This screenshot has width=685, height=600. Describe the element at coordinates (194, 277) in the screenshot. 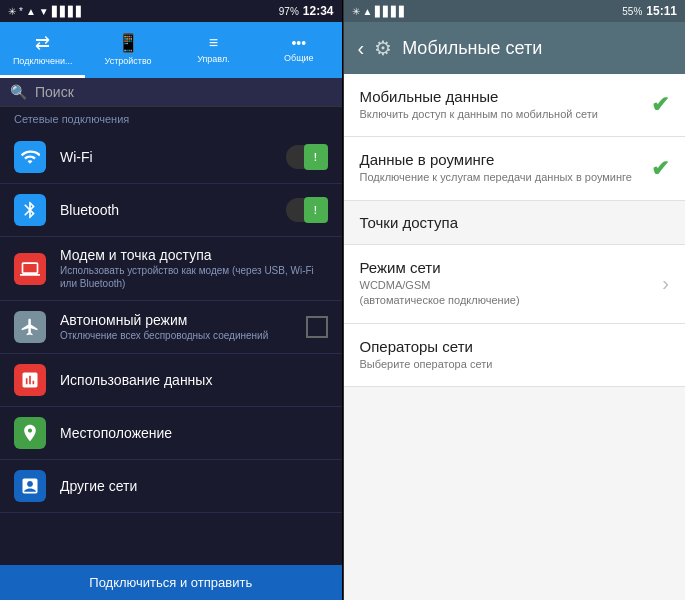

I see `modem-subtitle: Использовать устройство как модем (через…` at that location.